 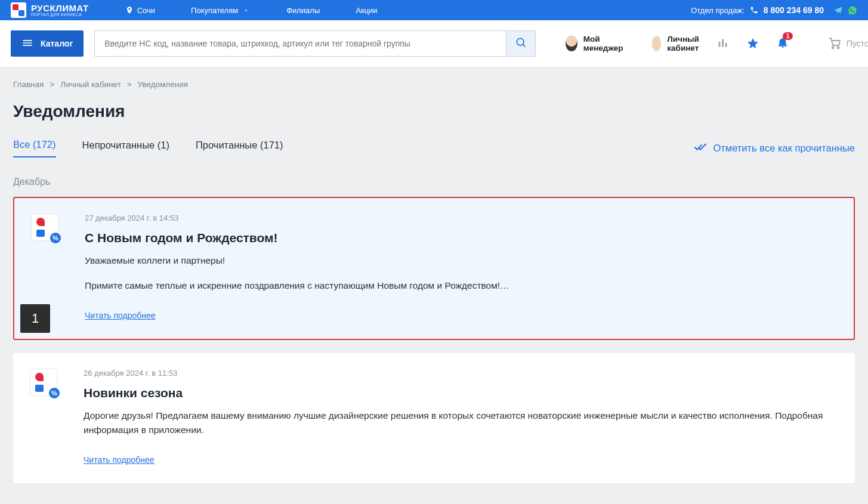 I want to click on page-title: Уведомления, so click(x=434, y=112).